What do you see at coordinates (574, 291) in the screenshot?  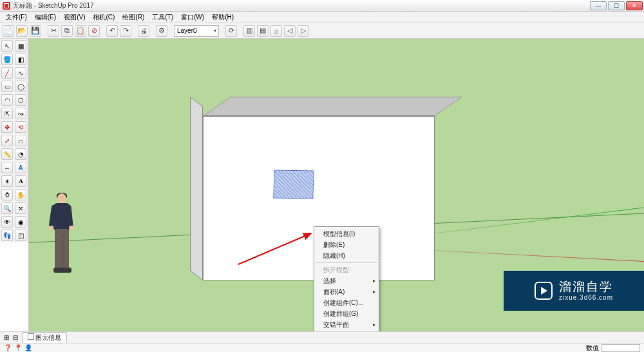 I see `watermark: 溜溜自学 zixue.3d66.com` at bounding box center [574, 291].